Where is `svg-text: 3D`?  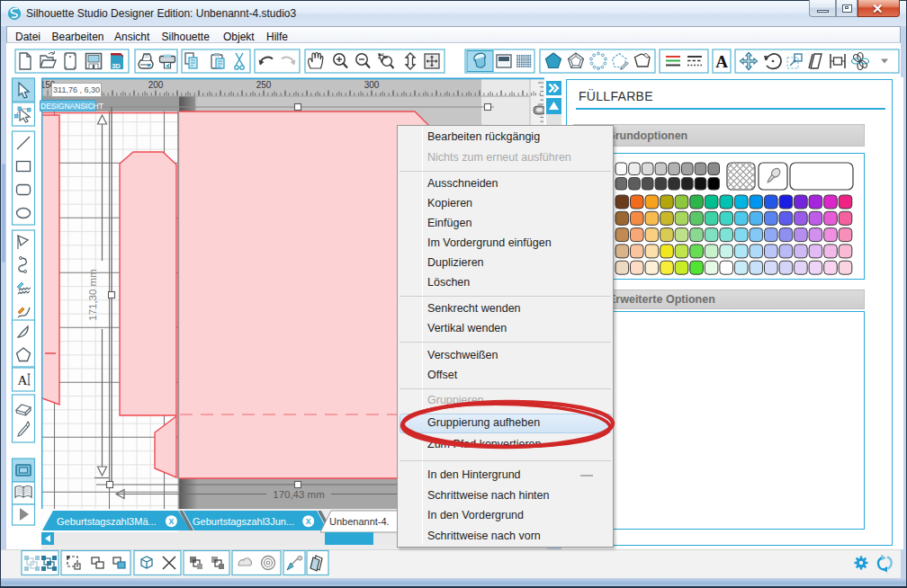 svg-text: 3D is located at coordinates (116, 67).